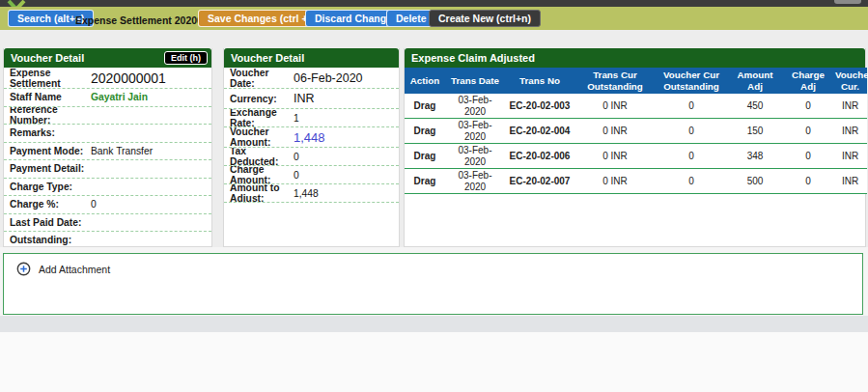 This screenshot has height=392, width=868. I want to click on field-payment-detail: Payment Detail:, so click(108, 170).